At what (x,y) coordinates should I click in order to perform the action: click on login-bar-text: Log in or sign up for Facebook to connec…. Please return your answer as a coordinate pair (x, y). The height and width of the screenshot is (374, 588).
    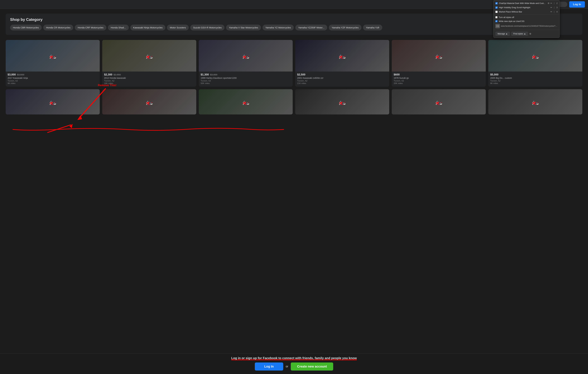
    Looking at the image, I should click on (294, 358).